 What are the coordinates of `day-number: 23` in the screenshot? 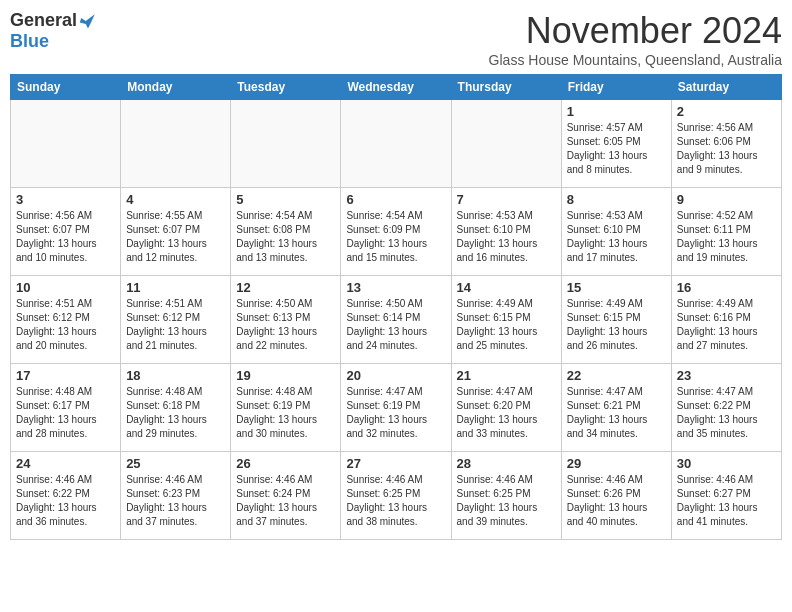 It's located at (726, 376).